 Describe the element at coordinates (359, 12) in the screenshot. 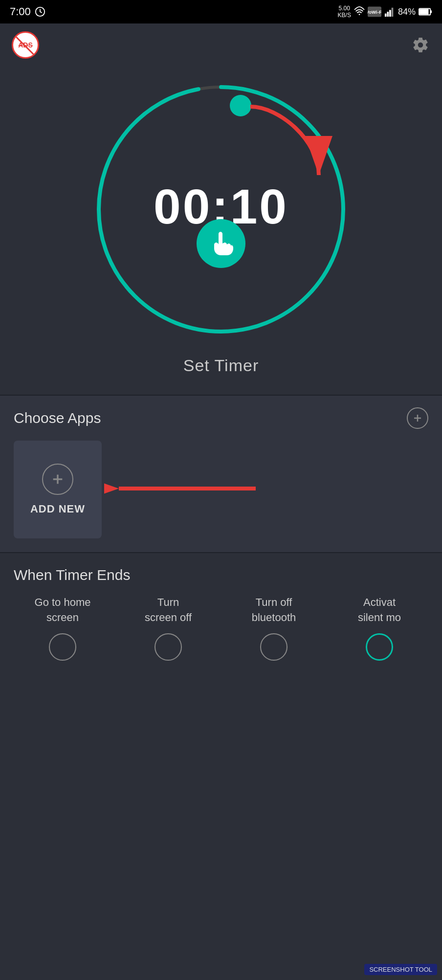

I see `wifi-icon` at that location.